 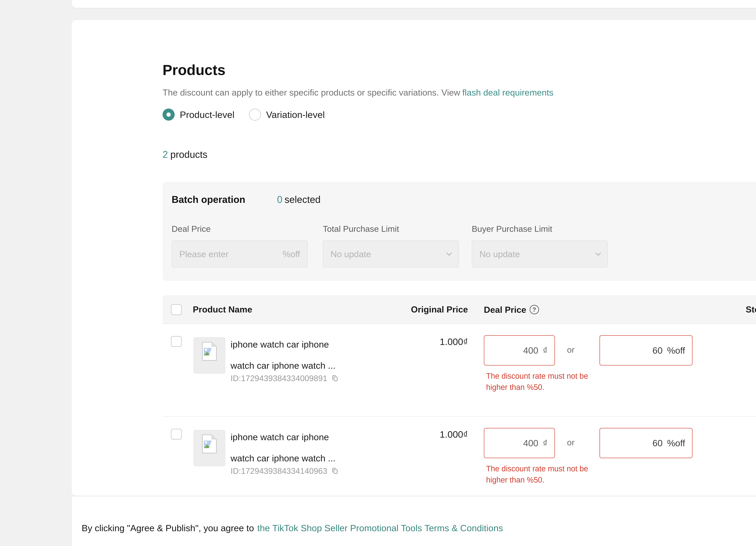 I want to click on header-deal-price: Deal Price ?, so click(x=511, y=310).